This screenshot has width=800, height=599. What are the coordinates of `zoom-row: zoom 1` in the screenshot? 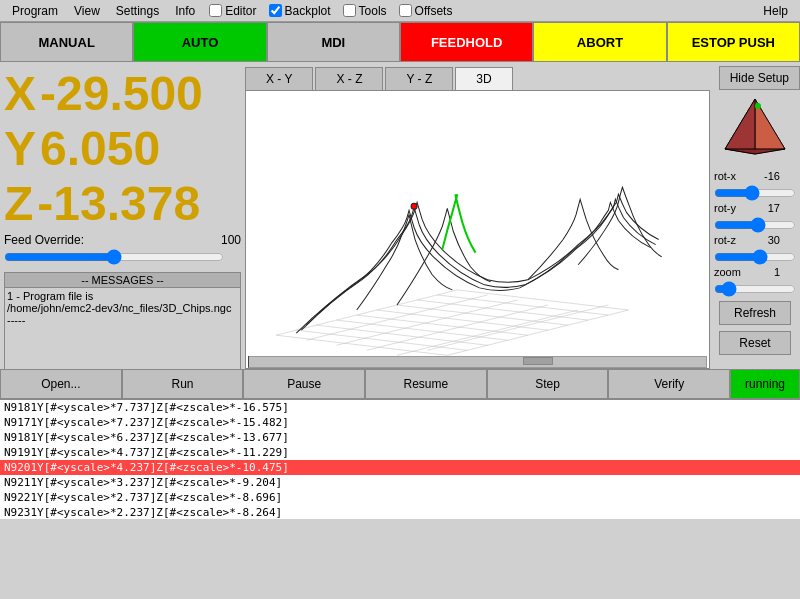 It's located at (755, 272).